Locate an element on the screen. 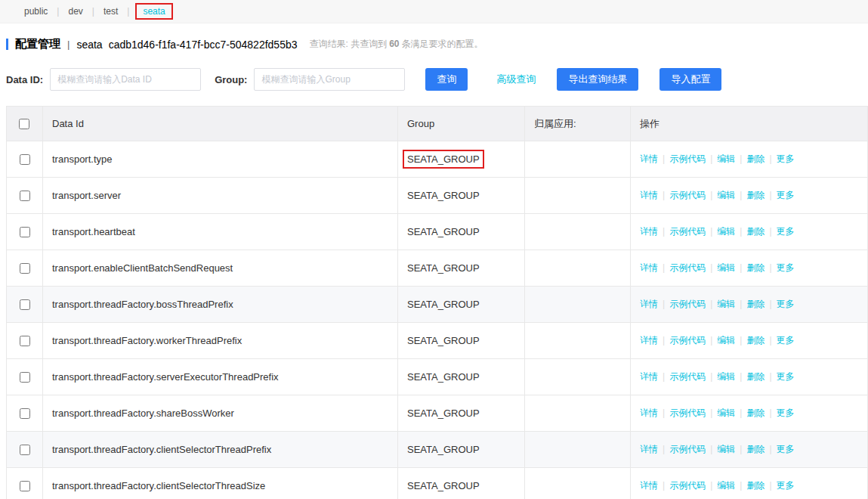  namespace-name: seata is located at coordinates (89, 45).